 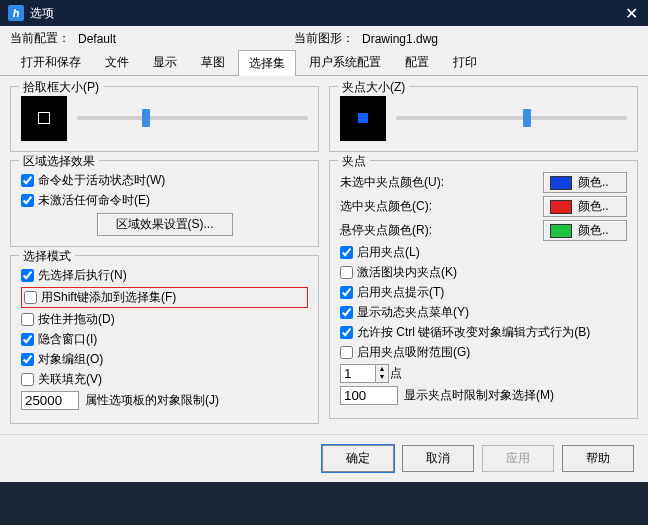 What do you see at coordinates (358, 458) in the screenshot?
I see `ok-button: 确定` at bounding box center [358, 458].